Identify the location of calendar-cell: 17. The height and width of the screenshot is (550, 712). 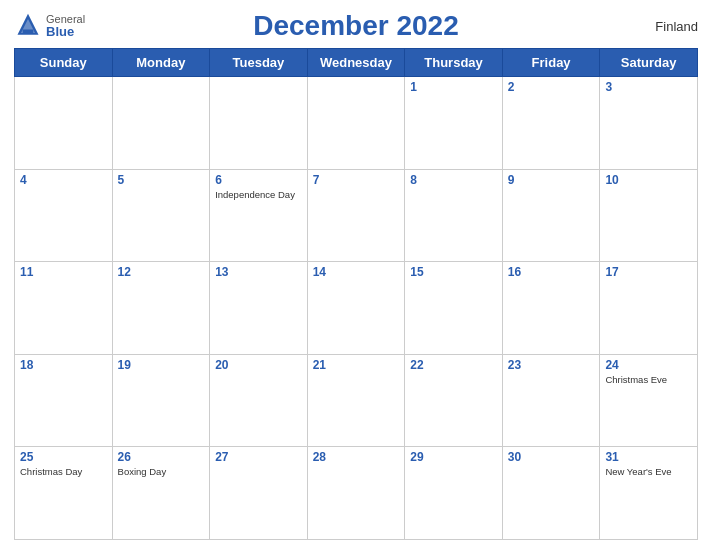
(649, 308).